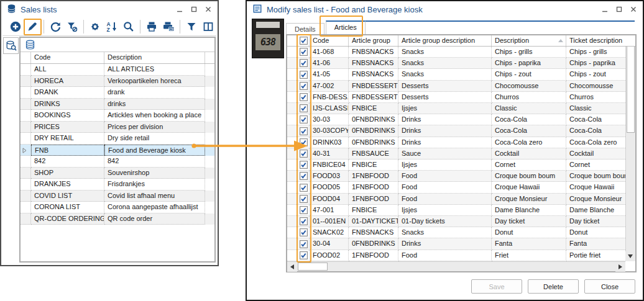 The height and width of the screenshot is (301, 644). I want to click on code-cell: 41-05, so click(329, 74).